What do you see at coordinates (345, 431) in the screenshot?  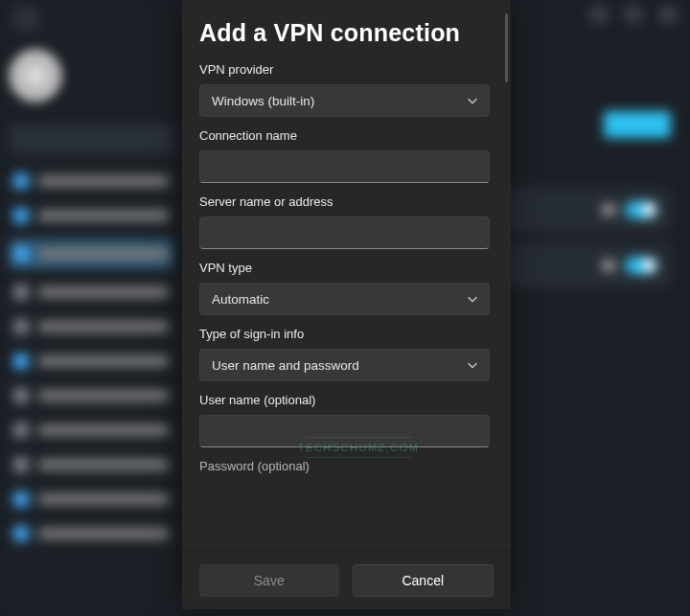 I see `username-input` at bounding box center [345, 431].